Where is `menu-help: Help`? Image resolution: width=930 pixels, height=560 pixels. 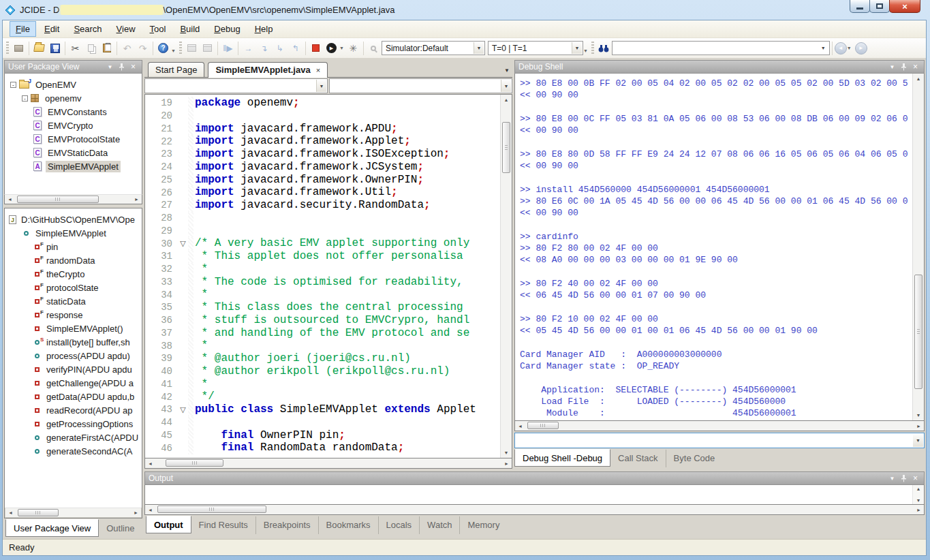 menu-help: Help is located at coordinates (264, 29).